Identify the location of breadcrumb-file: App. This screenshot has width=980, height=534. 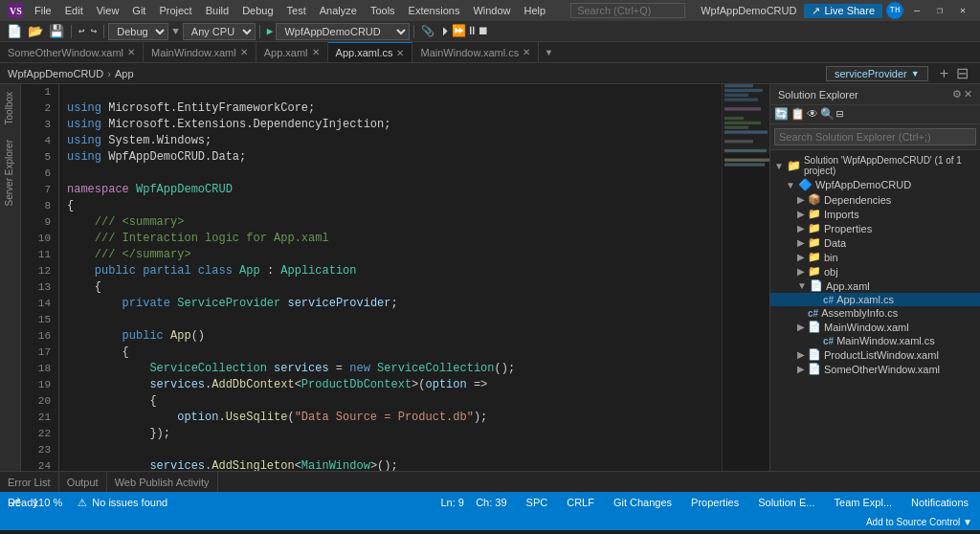
(124, 74).